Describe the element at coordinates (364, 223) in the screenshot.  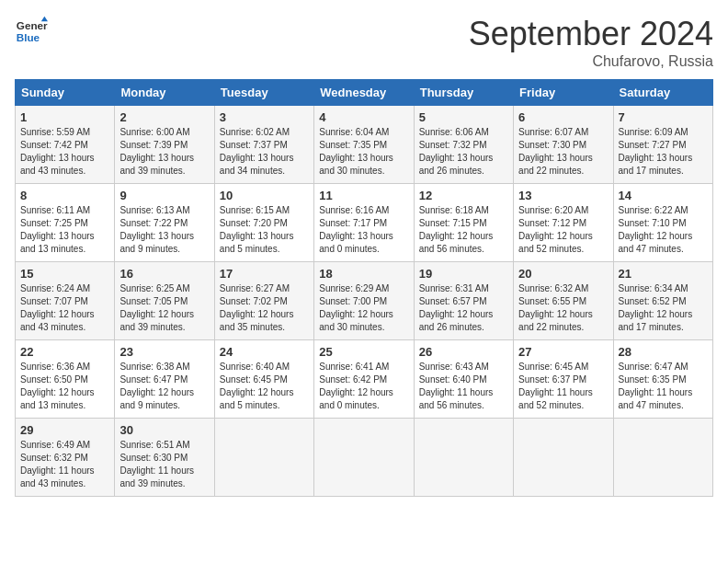
I see `calendar-week-row: 8Sunrise: 6:11 AM Sunset: 7:25 PM Daylig…` at that location.